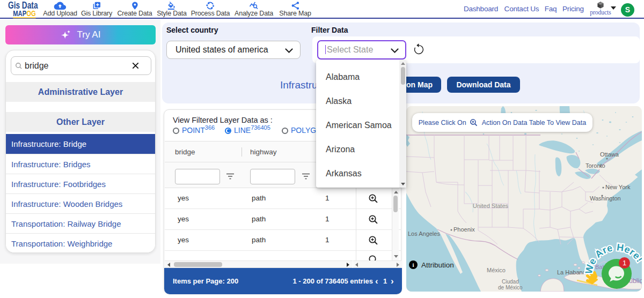 Image resolution: width=644 pixels, height=298 pixels. What do you see at coordinates (605, 198) in the screenshot?
I see `svg-text: Washington` at bounding box center [605, 198].